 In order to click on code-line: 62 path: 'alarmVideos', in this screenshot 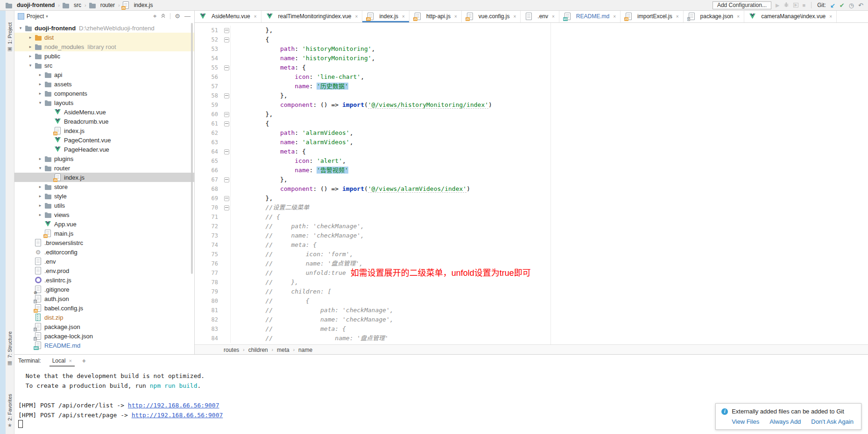, I will do `click(531, 133)`.